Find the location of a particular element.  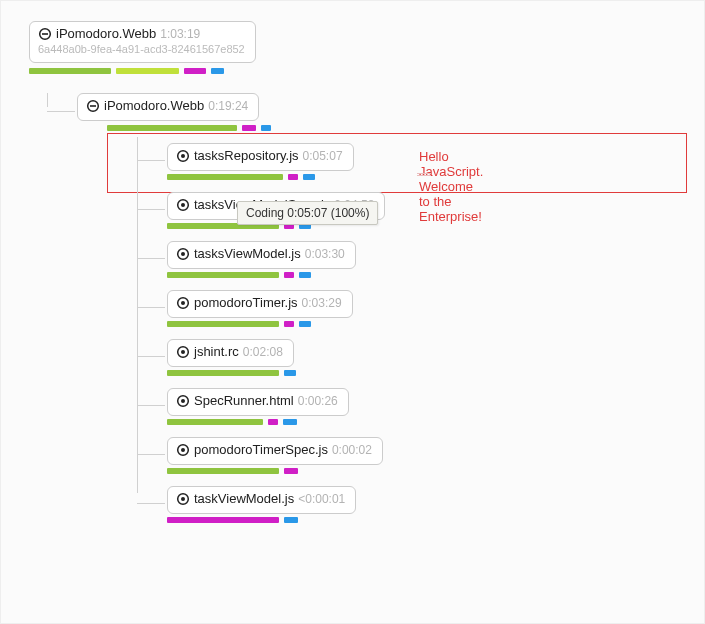

group-bars is located at coordinates (246, 128).